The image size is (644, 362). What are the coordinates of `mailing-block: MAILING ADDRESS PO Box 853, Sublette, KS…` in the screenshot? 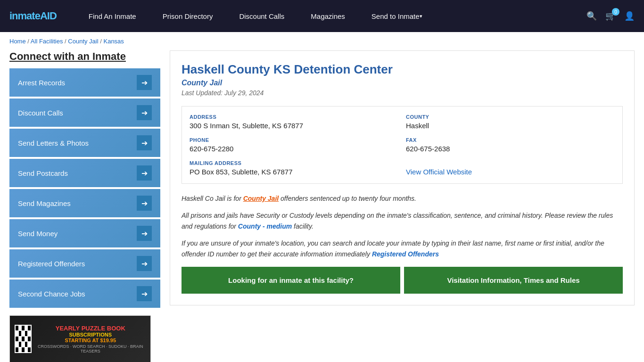 It's located at (294, 168).